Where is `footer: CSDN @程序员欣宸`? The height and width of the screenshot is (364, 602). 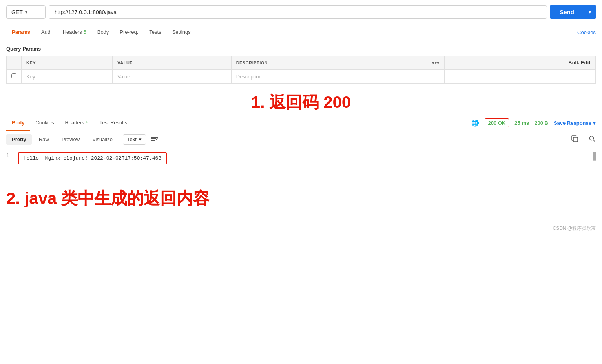
footer: CSDN @程序员欣宸 is located at coordinates (301, 228).